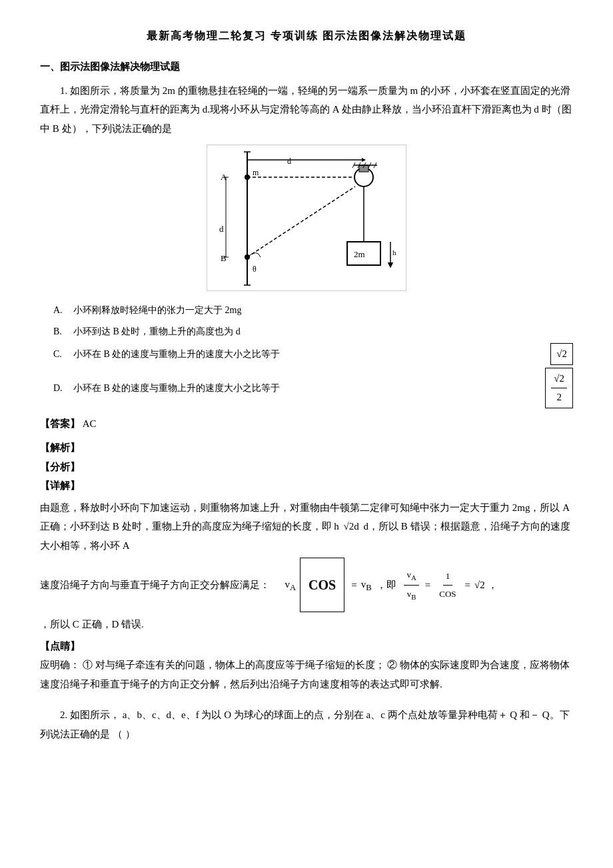 The width and height of the screenshot is (613, 868). I want to click on note-section: 【点睛】 应明确： ① 对与绳子牵连有关的问题，物体上的高度应等于绳子缩短的长度…, so click(306, 665).